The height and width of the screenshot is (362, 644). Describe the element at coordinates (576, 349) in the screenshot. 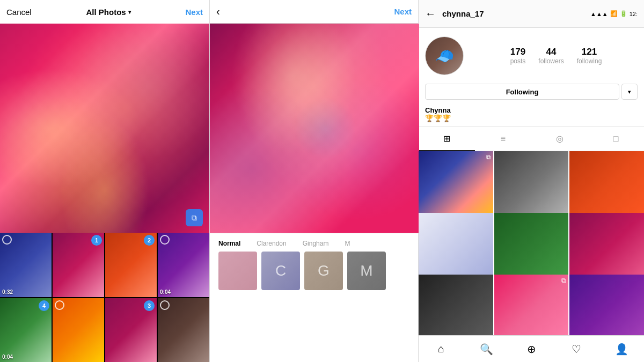

I see `nav-activity: ♡` at that location.